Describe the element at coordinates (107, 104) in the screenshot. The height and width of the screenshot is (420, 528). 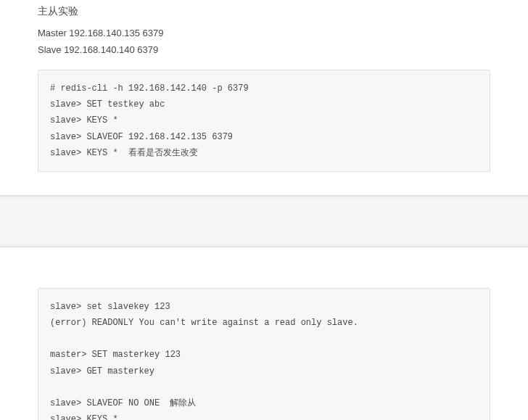
I see `code-line: slave> SET testkey abc` at that location.